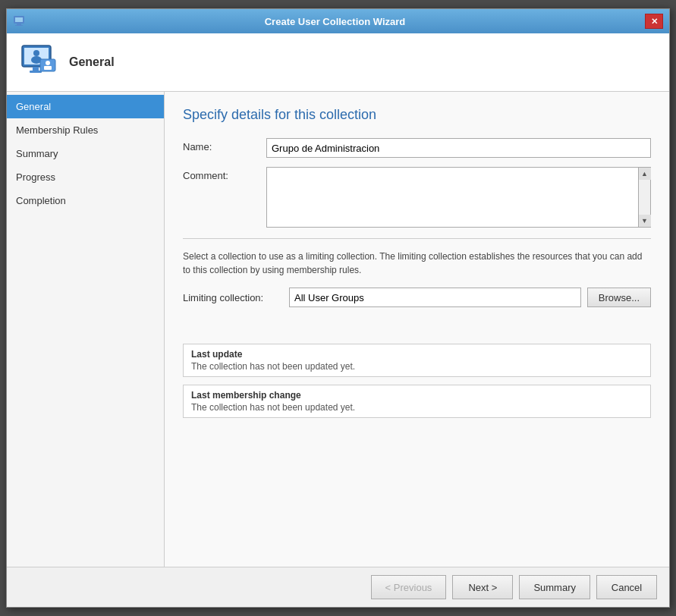  I want to click on comment-label: Comment:, so click(225, 174).